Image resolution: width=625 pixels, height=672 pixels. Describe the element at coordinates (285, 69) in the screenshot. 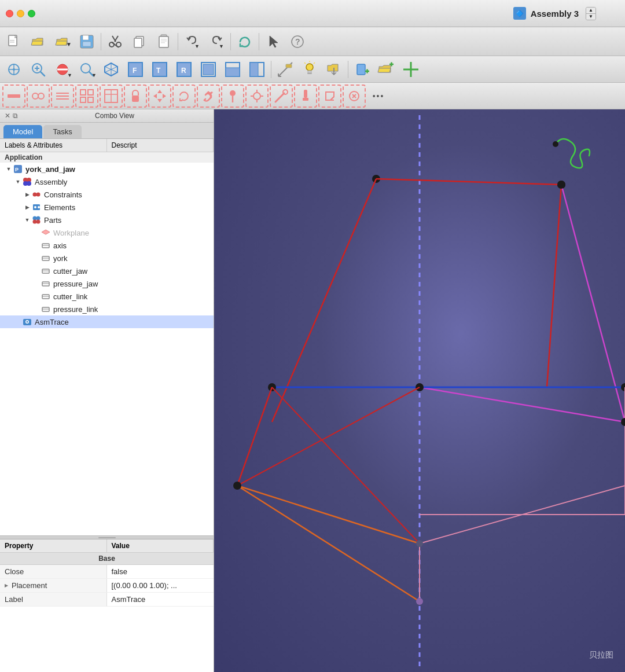

I see `measure-button` at that location.